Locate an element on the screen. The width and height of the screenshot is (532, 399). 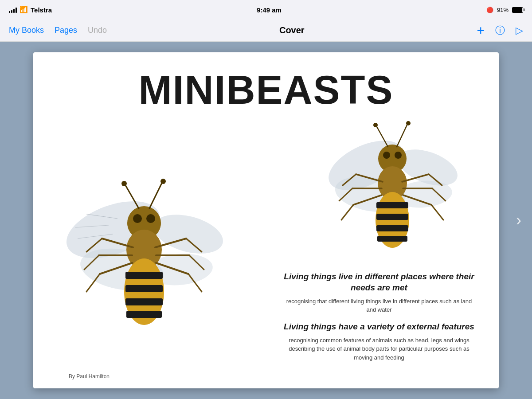
battery-percent: 91% is located at coordinates (503, 10).